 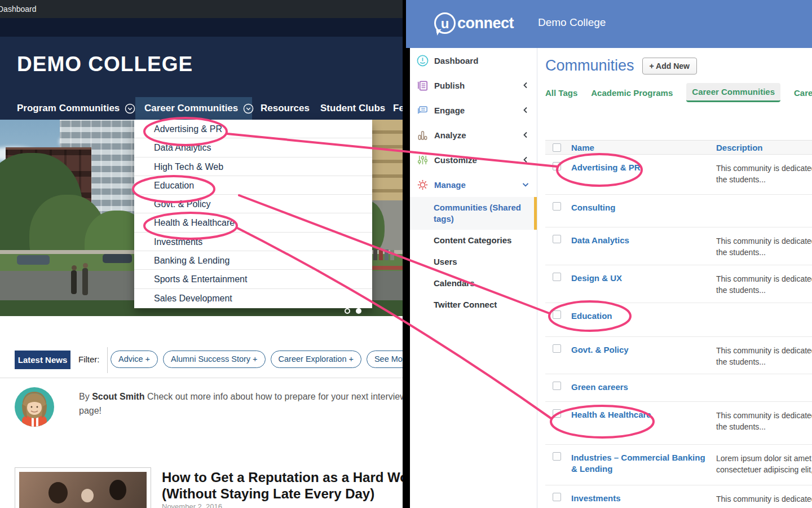 I want to click on chevron-down-circle-icon, so click(x=248, y=108).